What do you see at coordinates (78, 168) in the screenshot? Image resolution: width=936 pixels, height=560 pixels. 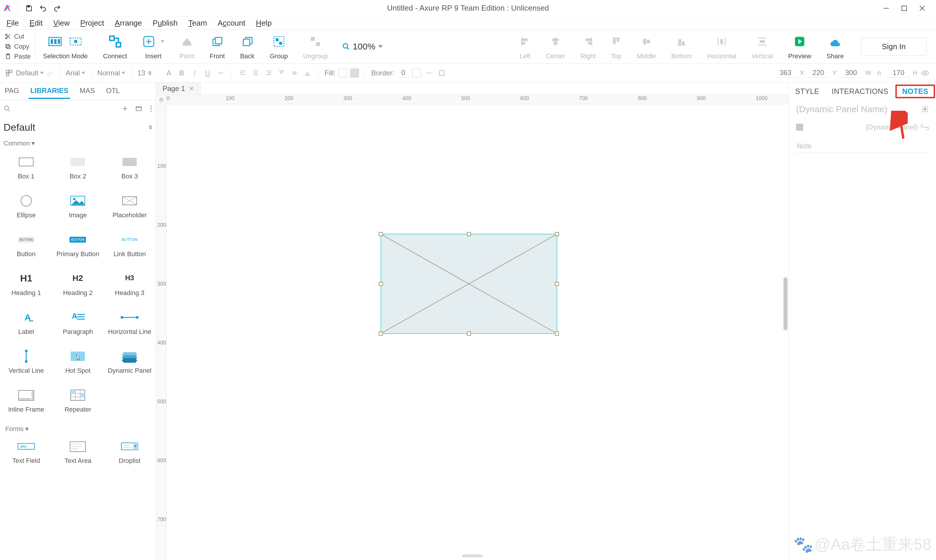 I see `library-item: Box 2` at bounding box center [78, 168].